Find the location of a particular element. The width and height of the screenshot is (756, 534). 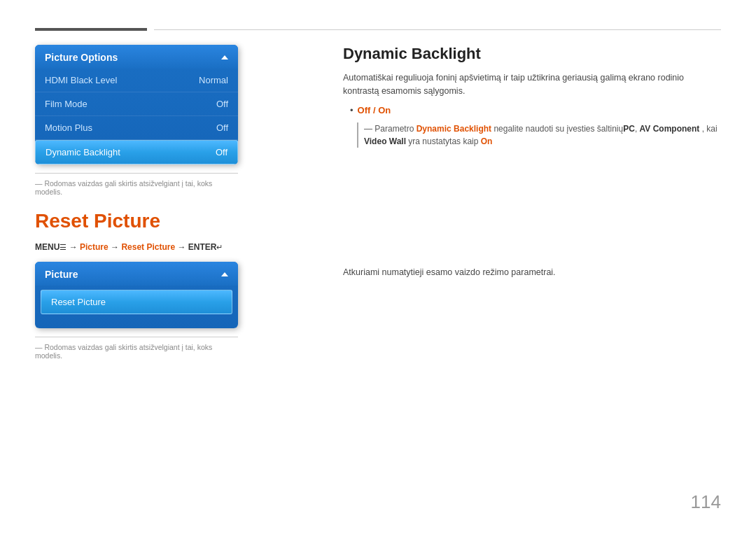

hdmi-label: HDMI Black Level is located at coordinates (81, 80).